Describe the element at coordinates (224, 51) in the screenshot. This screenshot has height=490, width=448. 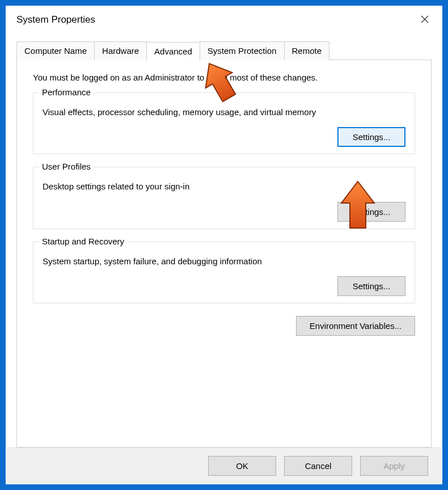
I see `tab-row: Computer Name Hardware Advanced System P…` at that location.